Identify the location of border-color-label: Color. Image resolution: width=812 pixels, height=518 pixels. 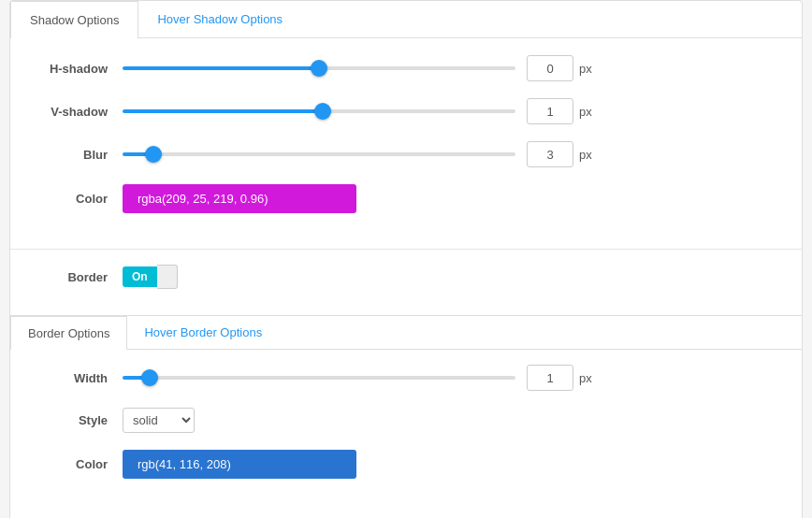
(80, 464).